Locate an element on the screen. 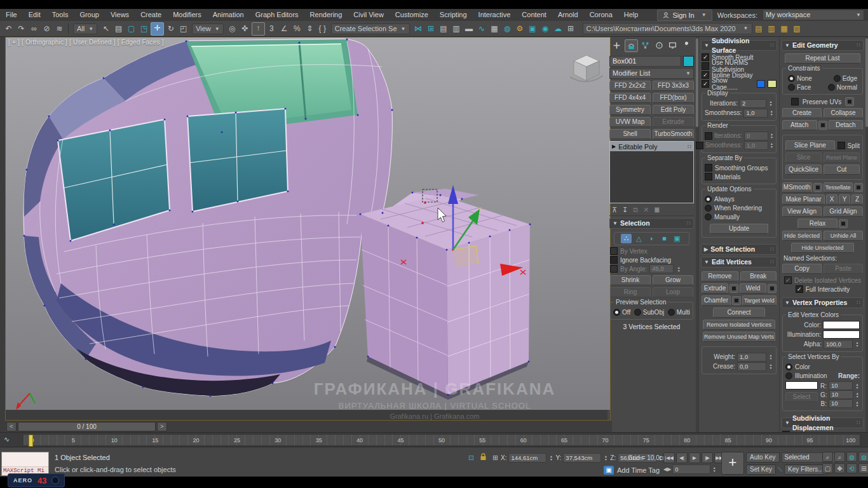 This screenshot has width=868, height=488. menu-item: Scripting is located at coordinates (454, 15).